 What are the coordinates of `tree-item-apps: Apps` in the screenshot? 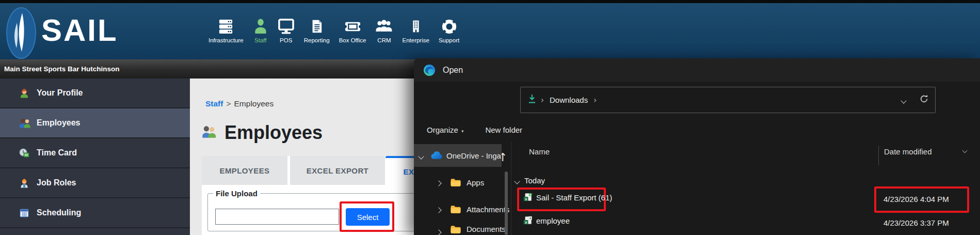 It's located at (462, 182).